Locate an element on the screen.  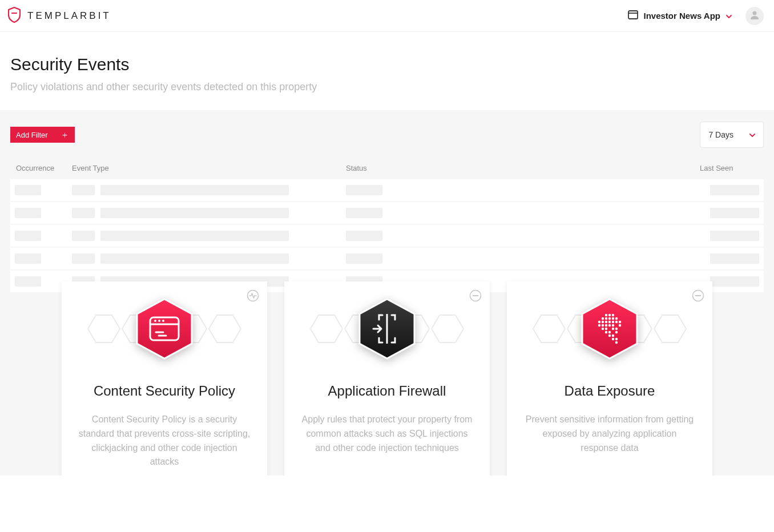
time-range-select: 7 Days is located at coordinates (732, 135).